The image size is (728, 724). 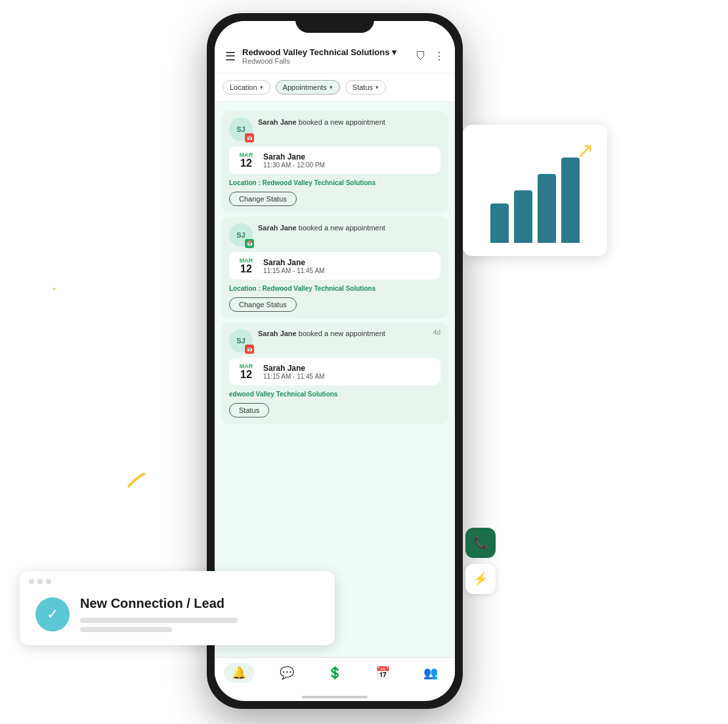 What do you see at coordinates (535, 190) in the screenshot?
I see `chart-popup: ↗` at bounding box center [535, 190].